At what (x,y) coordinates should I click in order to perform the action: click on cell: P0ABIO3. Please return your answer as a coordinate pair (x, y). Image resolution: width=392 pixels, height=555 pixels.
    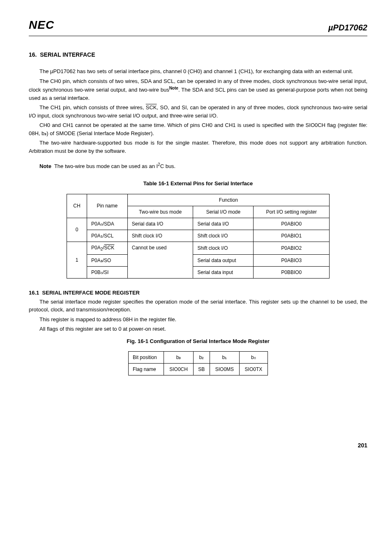
    Looking at the image, I should click on (292, 260).